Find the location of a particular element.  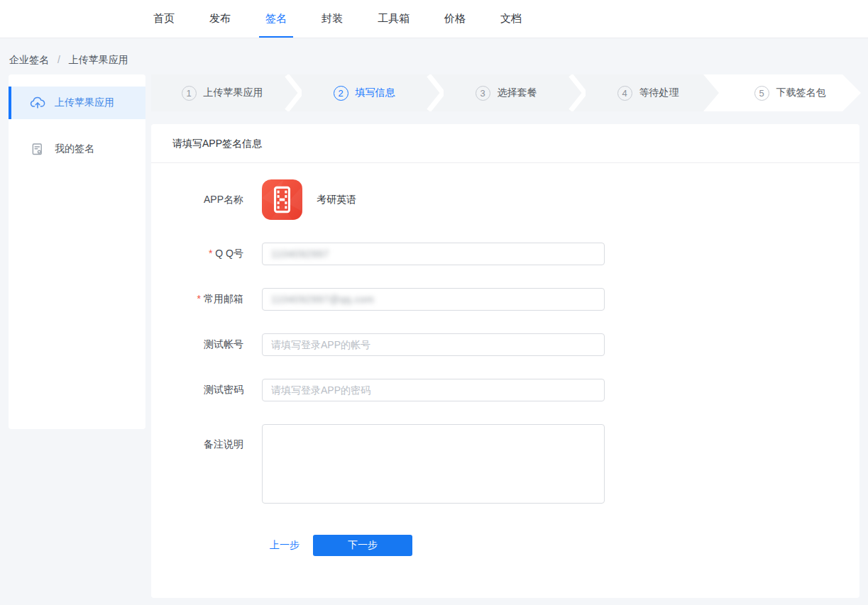

sidebar-item-label: 我的签名 is located at coordinates (75, 149).